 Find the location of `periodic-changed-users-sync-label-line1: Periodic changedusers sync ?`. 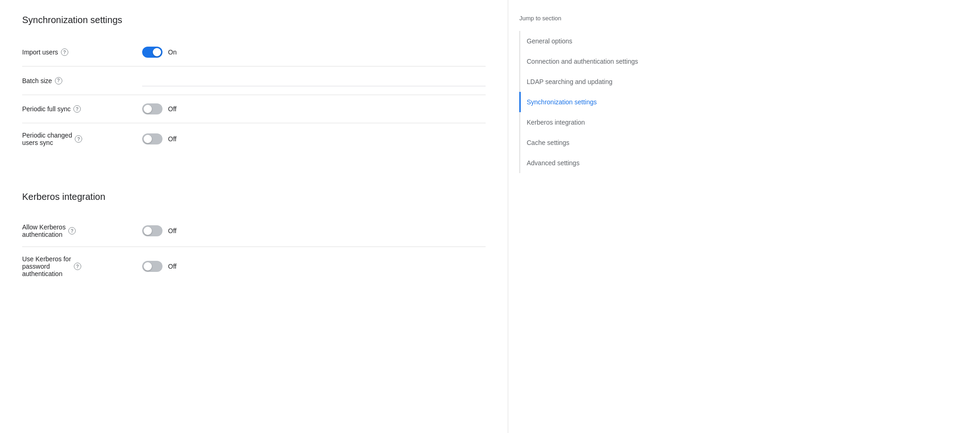

periodic-changed-users-sync-label-line1: Periodic changedusers sync ? is located at coordinates (73, 139).